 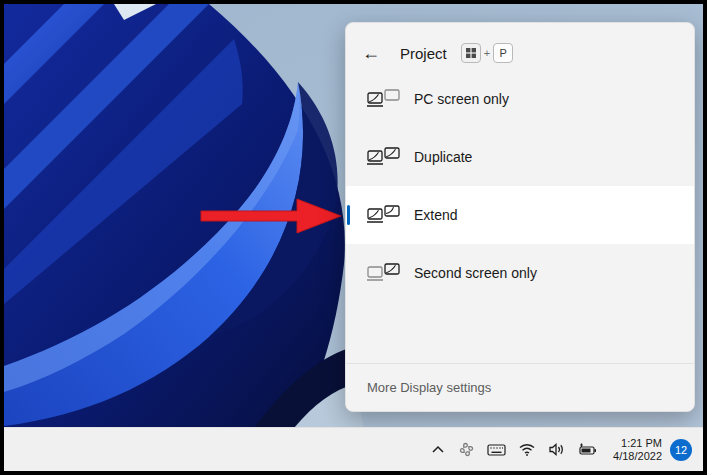 What do you see at coordinates (520, 215) in the screenshot?
I see `option-extend: Extend` at bounding box center [520, 215].